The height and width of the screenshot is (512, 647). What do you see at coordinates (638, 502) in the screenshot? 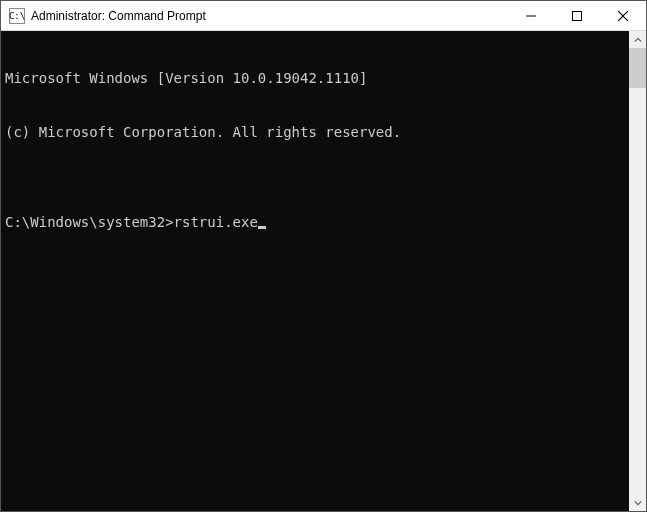
I see `scroll-down-button` at bounding box center [638, 502].